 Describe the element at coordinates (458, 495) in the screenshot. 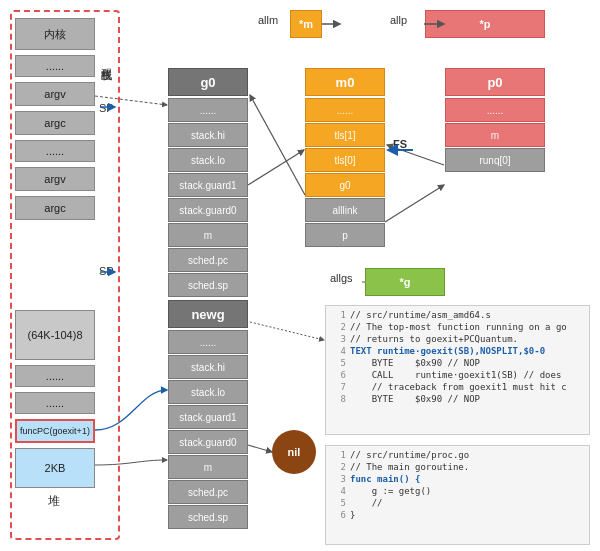

I see `code-block-proc: 1// src/runtime/proc.go 2// The main gor…` at that location.